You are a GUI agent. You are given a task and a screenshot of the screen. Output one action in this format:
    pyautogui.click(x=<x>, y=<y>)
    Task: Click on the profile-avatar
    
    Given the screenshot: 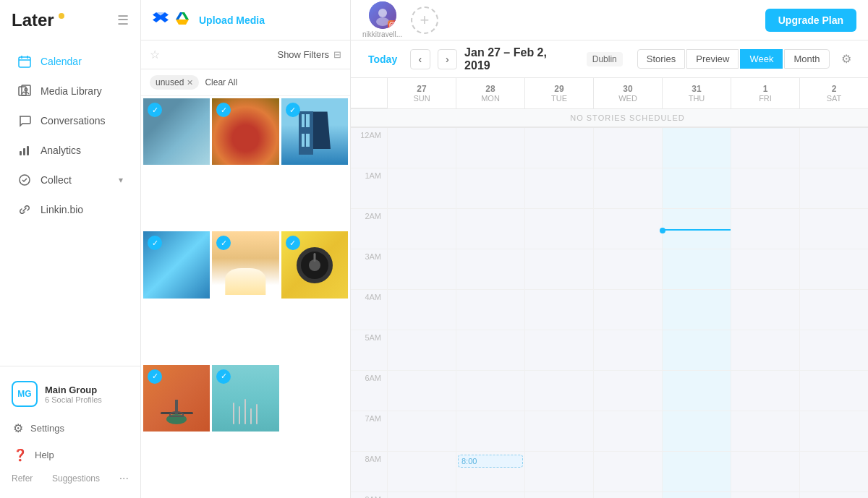 What is the action you would take?
    pyautogui.click(x=383, y=15)
    